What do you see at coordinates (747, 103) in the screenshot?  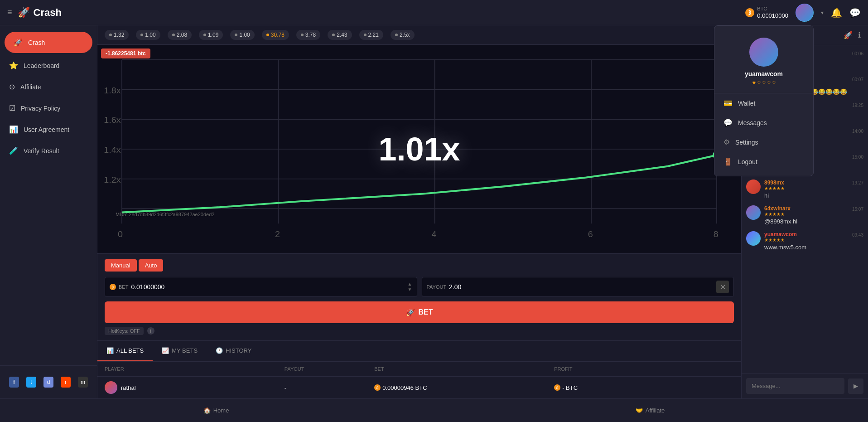 I see `wallet-label: Wallet` at bounding box center [747, 103].